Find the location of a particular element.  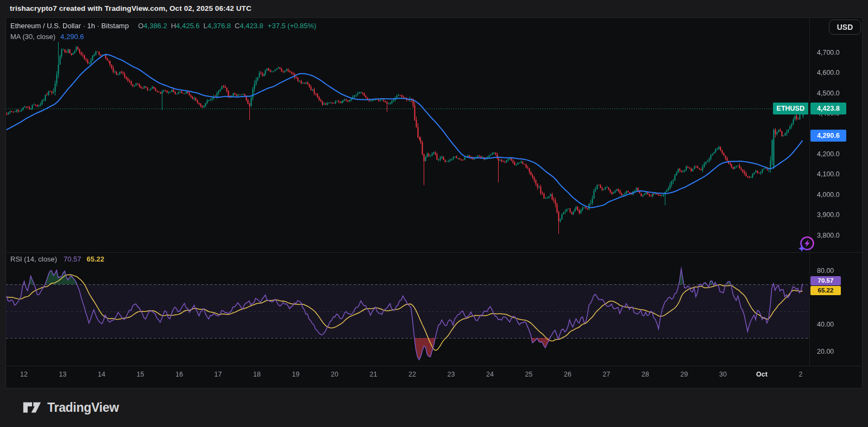

price-tick-label: 4,200.0 is located at coordinates (828, 154).